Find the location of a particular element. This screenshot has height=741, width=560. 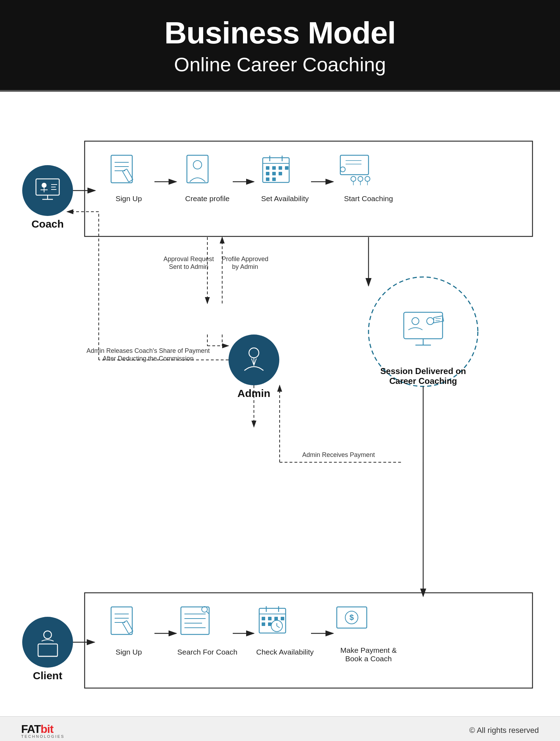

svg-text:Admin Releases Coach's Share o: Admin Releases Coach's Share of Payment is located at coordinates (148, 351).